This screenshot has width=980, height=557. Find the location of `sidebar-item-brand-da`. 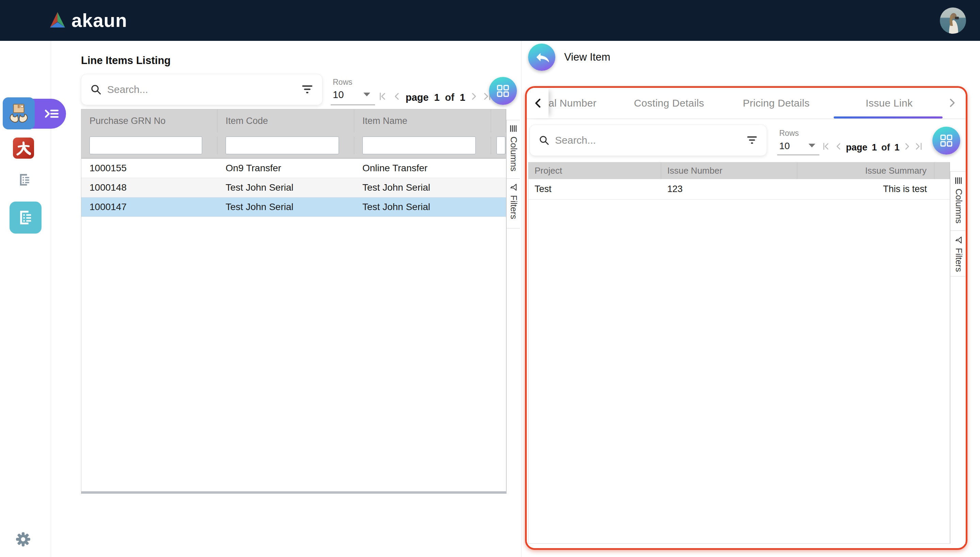

sidebar-item-brand-da is located at coordinates (24, 148).